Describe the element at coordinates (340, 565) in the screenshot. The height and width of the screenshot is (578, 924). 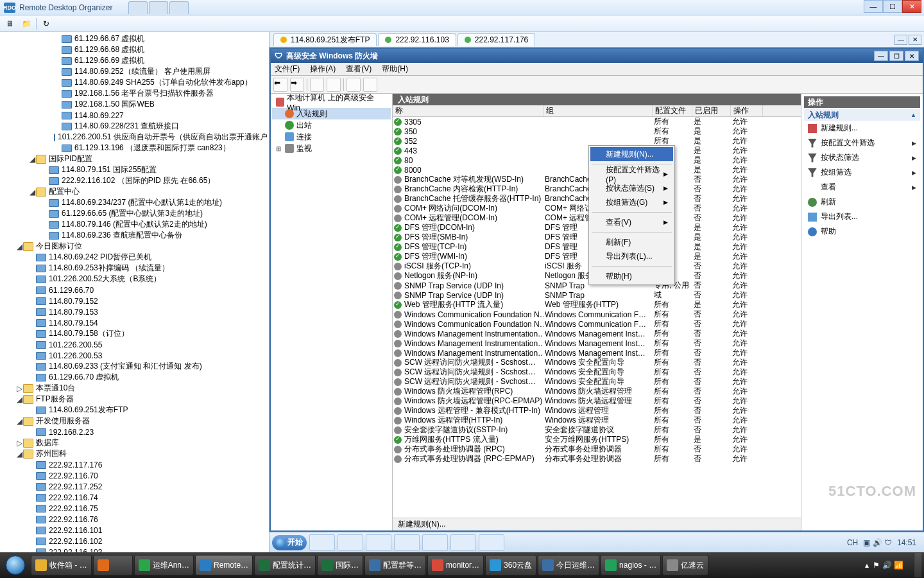
I see `host-taskbar-item: 国际…` at that location.